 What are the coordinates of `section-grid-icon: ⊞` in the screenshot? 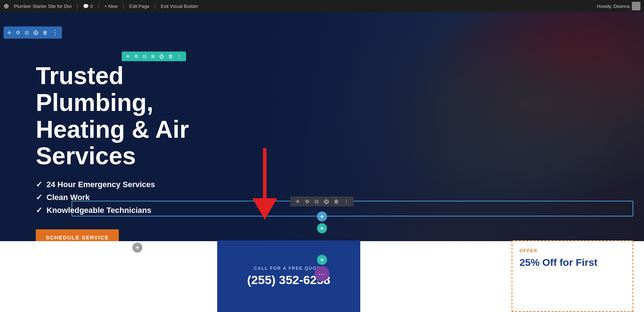 It's located at (153, 57).